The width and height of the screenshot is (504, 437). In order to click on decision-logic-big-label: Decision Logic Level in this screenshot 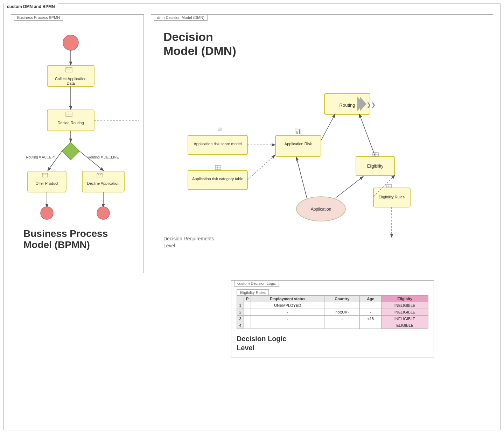, I will do `click(332, 343)`.